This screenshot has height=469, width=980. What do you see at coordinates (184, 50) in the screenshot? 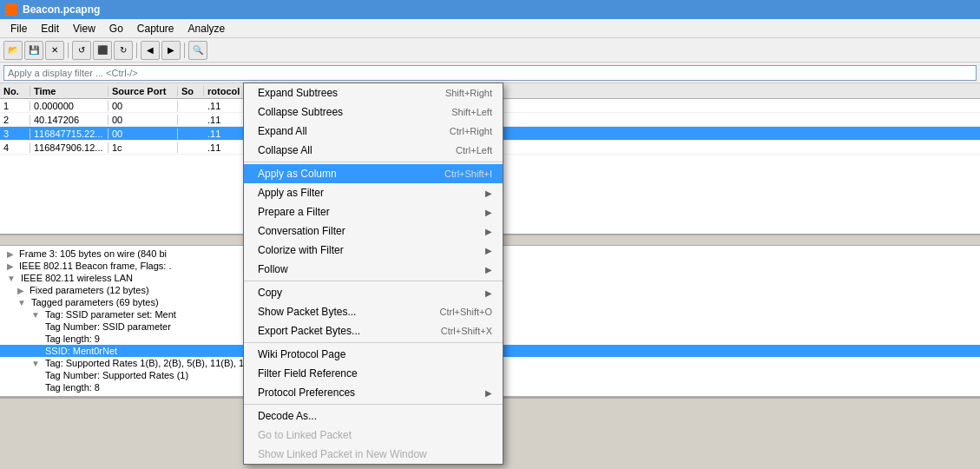
I see `toolbar-sep3` at bounding box center [184, 50].